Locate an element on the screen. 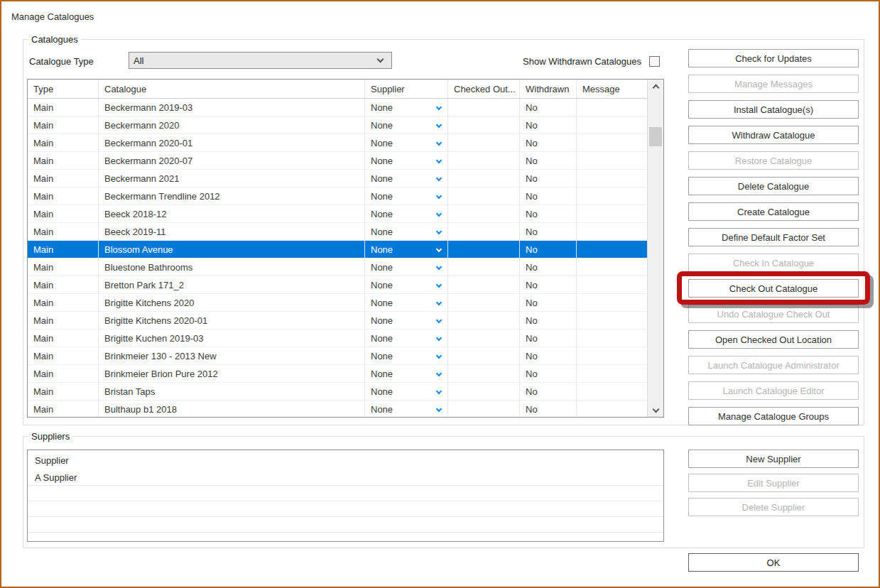 The image size is (880, 588). manage-catalogue-groups-button: Manage Catalogue Groups is located at coordinates (773, 416).